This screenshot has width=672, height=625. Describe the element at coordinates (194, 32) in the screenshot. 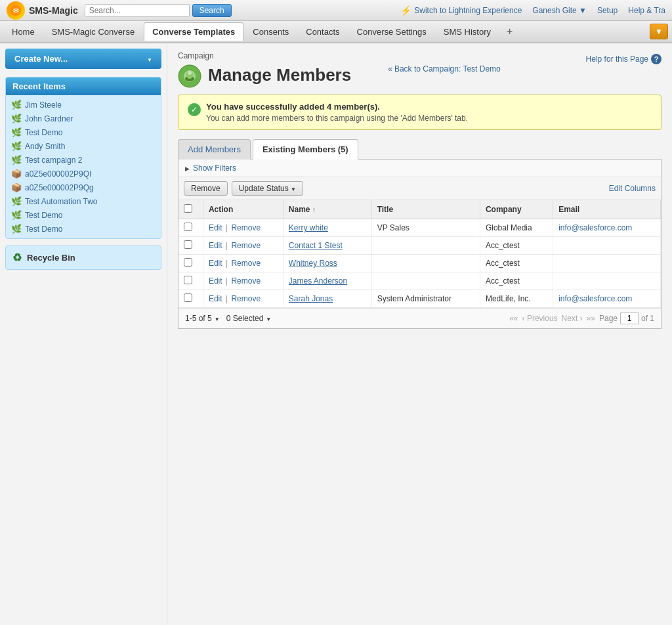

I see `nav-item-converse-templates: Converse Templates` at that location.